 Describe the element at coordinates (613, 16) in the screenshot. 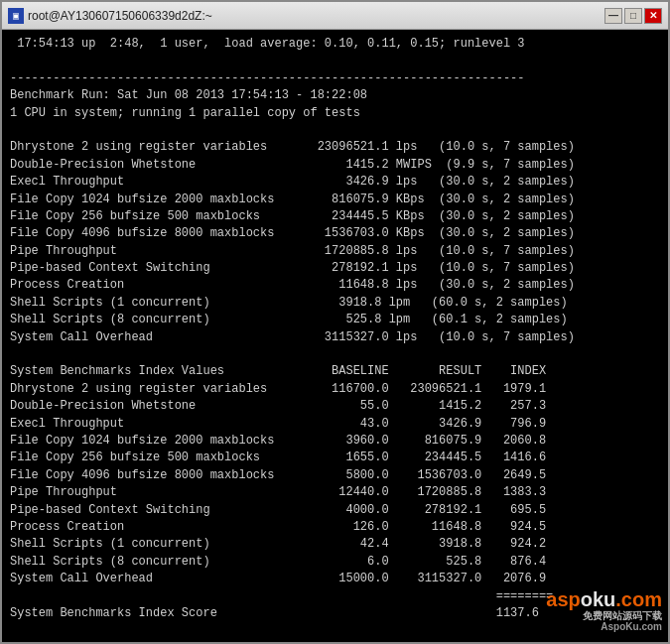

I see `minimize-button: —` at that location.